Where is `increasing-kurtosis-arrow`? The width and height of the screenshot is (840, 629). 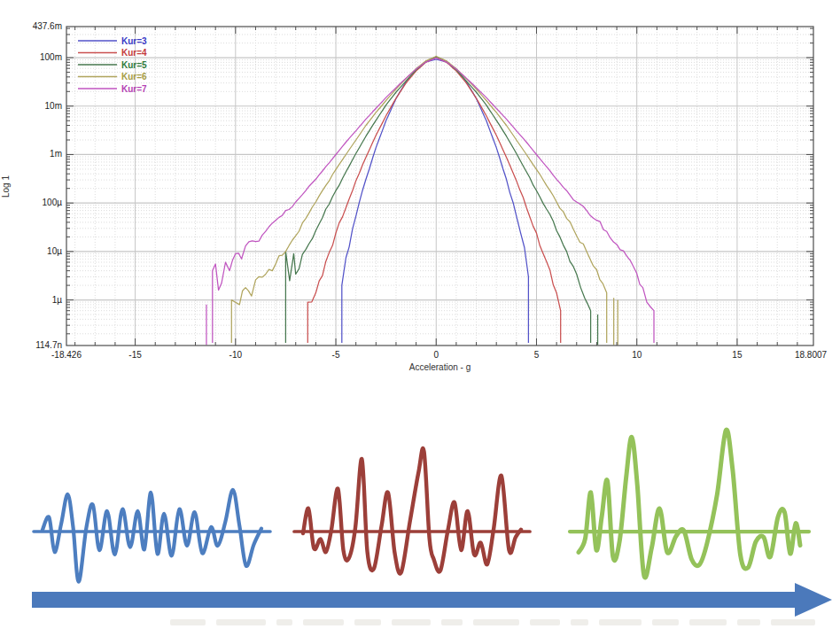 increasing-kurtosis-arrow is located at coordinates (432, 600).